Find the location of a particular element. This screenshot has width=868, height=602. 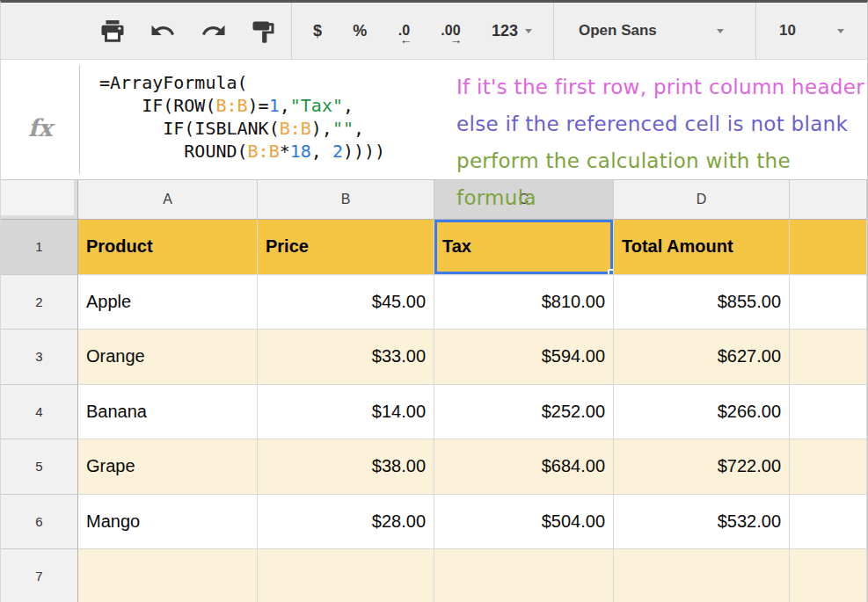

font-group: Open Sans is located at coordinates (654, 31).